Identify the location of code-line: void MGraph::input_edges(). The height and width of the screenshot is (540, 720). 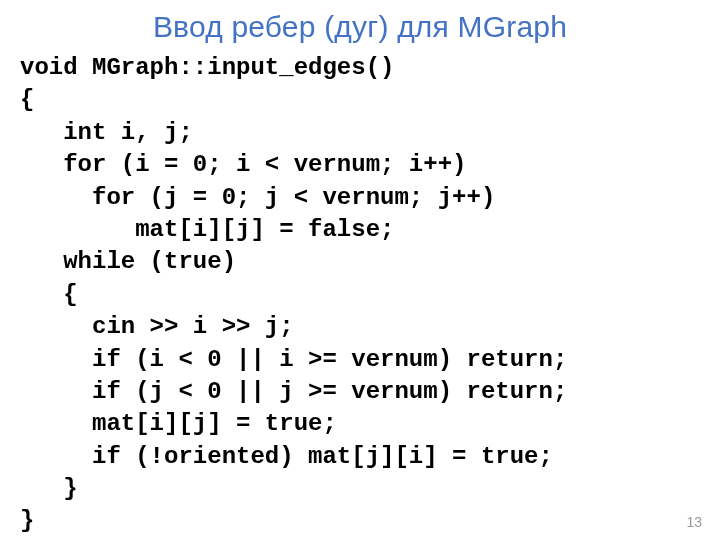
(207, 68).